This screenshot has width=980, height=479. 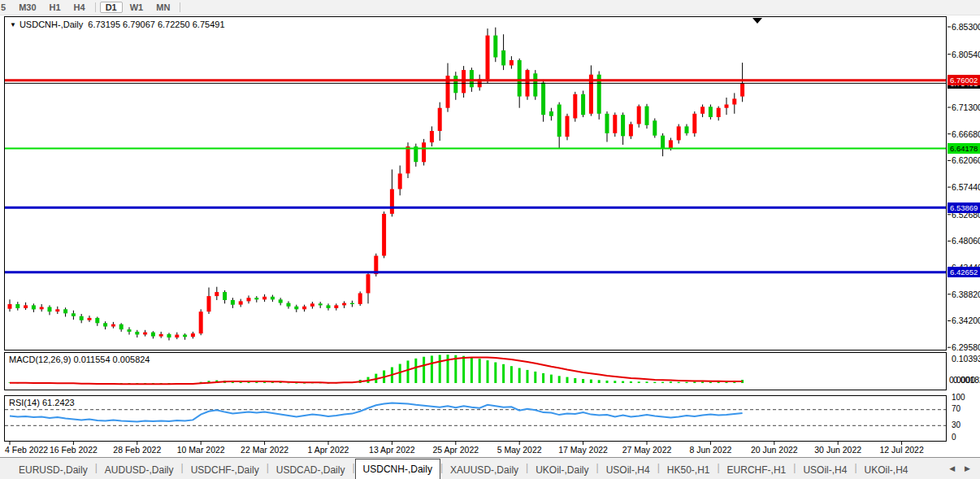 What do you see at coordinates (490, 468) in the screenshot?
I see `instrument-tabbar: EURUSD-,Daily|AUDUSD-,Daily|USDCHF-,Dail…` at bounding box center [490, 468].